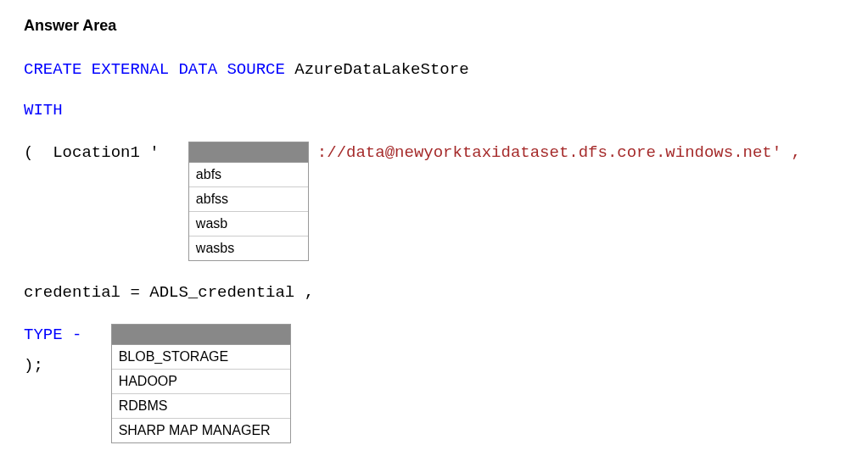 This screenshot has height=473, width=868. I want to click on dropdown-item-abfss: abfss, so click(249, 200).